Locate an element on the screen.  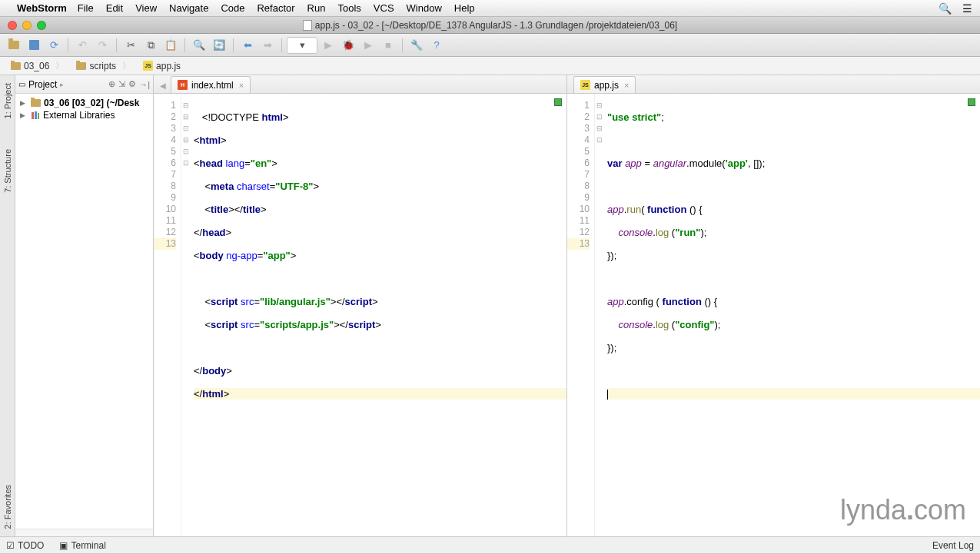
find-button: 🔍 is located at coordinates (199, 45).